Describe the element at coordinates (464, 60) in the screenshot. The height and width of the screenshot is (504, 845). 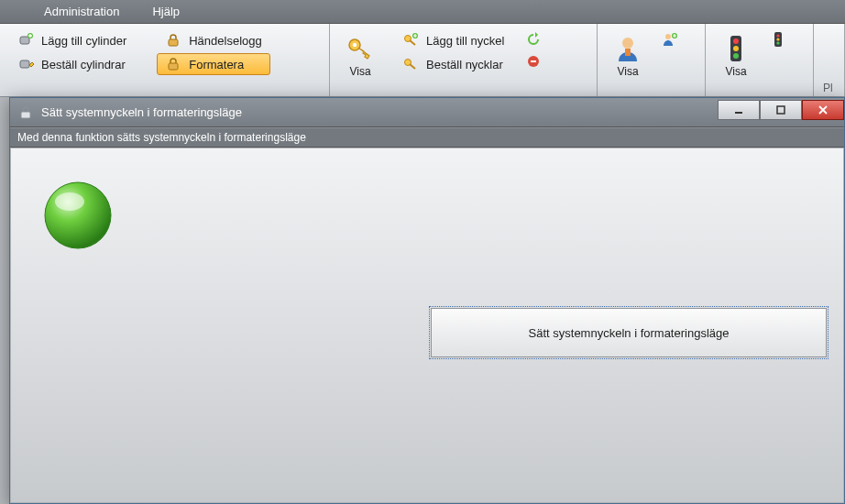
I see `ribbon-group-keys: Visa Lägg till nyckel Beställ nycklar` at that location.